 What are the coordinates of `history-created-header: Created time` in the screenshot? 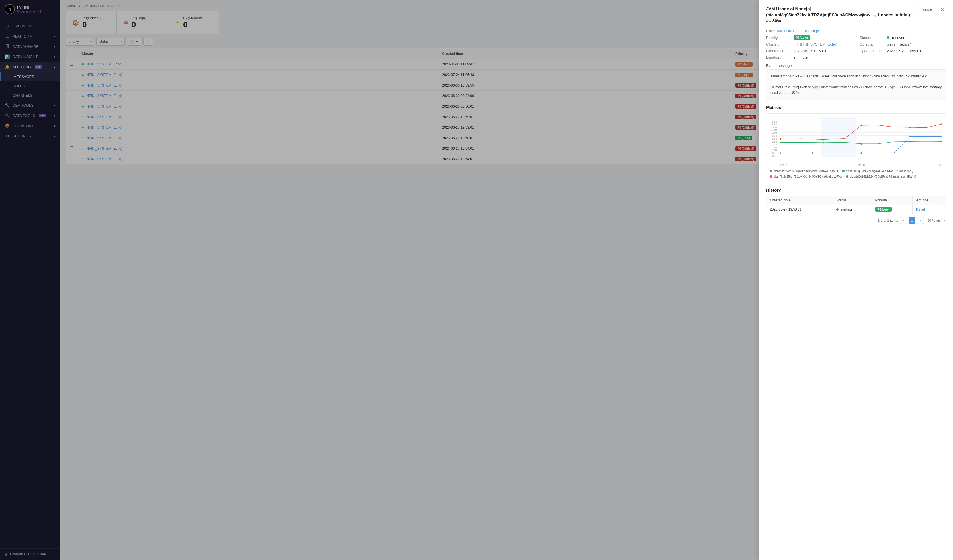 It's located at (799, 200).